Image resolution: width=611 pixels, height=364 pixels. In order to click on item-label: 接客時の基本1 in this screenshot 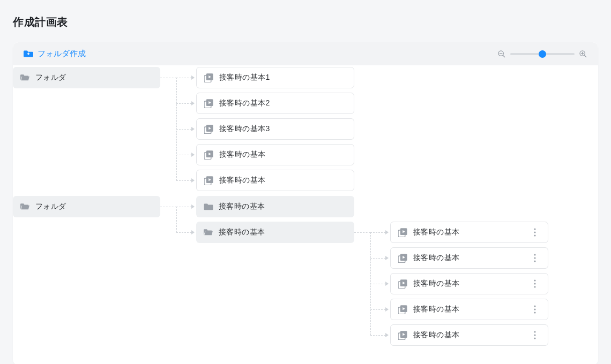, I will do `click(283, 78)`.